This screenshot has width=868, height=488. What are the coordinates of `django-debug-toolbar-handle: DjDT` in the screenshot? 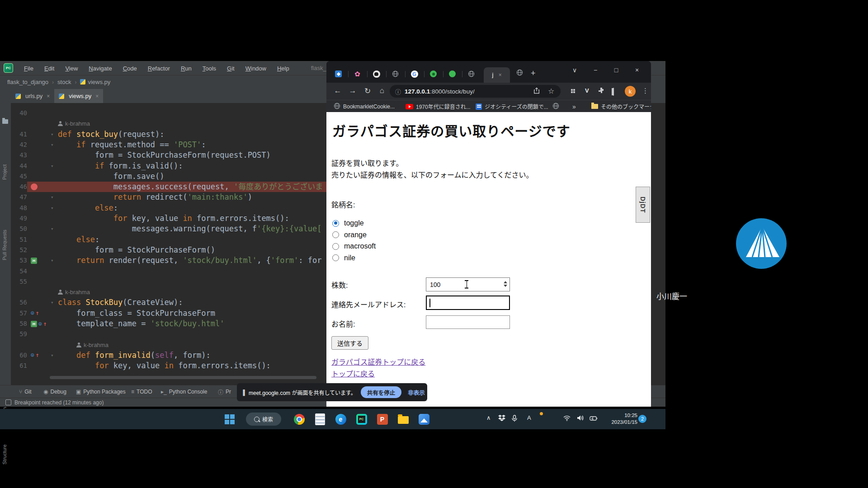 It's located at (643, 205).